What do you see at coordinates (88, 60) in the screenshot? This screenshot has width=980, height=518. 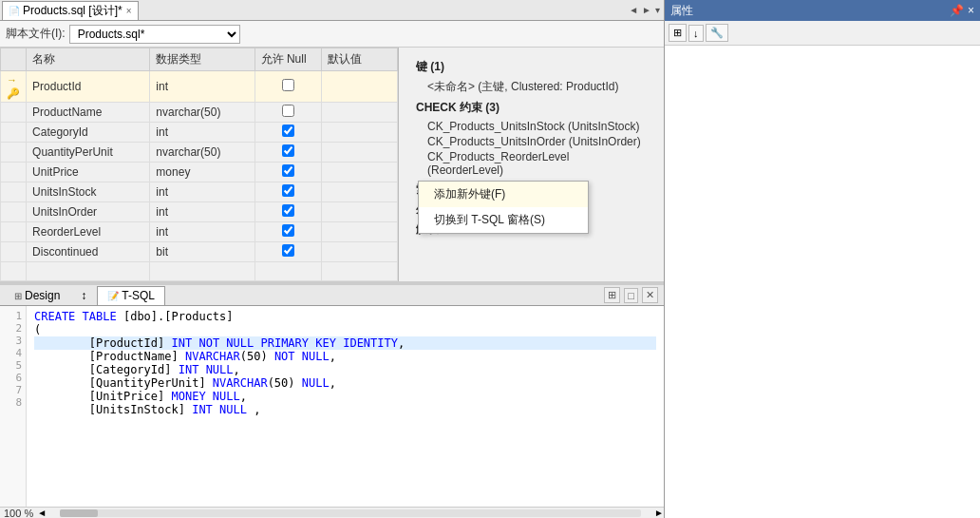 I see `col-name-header: 名称` at bounding box center [88, 60].